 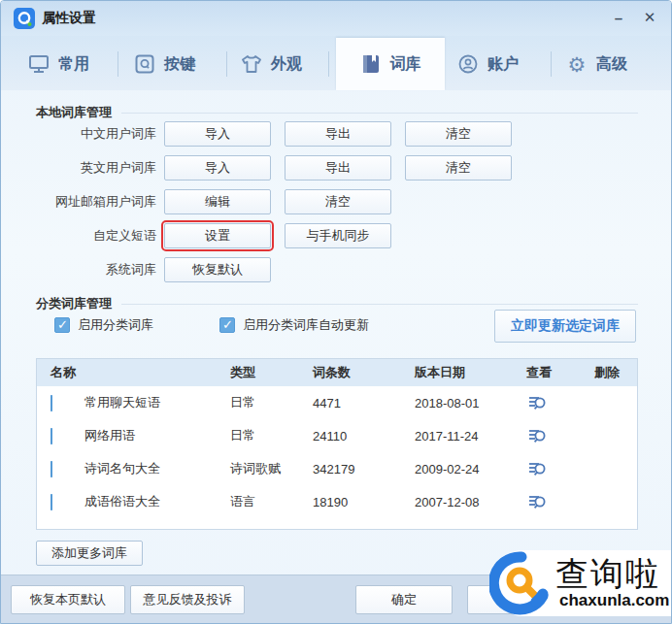 What do you see at coordinates (79, 236) in the screenshot?
I see `row-label: 自定义短语` at bounding box center [79, 236].